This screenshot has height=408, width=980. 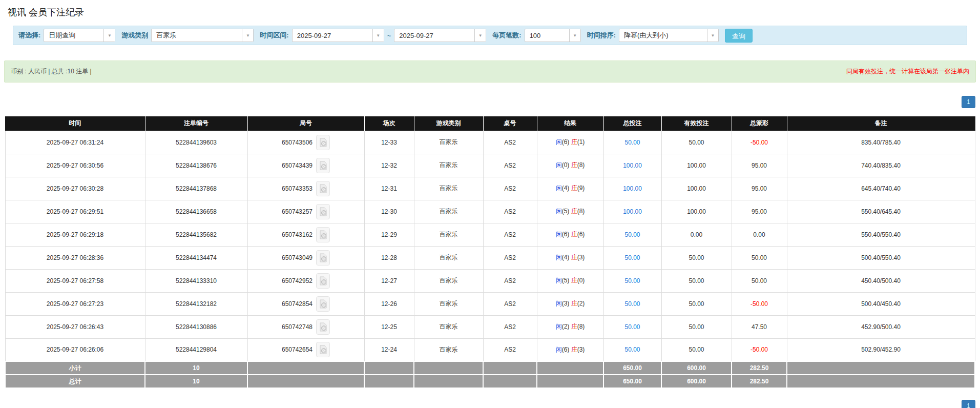 What do you see at coordinates (490, 35) in the screenshot?
I see `filter-bar: 请选择: 日期查询 ▼ 游戏类别 百家乐 ▼ 时间区间: 2025-09-27 …` at bounding box center [490, 35].